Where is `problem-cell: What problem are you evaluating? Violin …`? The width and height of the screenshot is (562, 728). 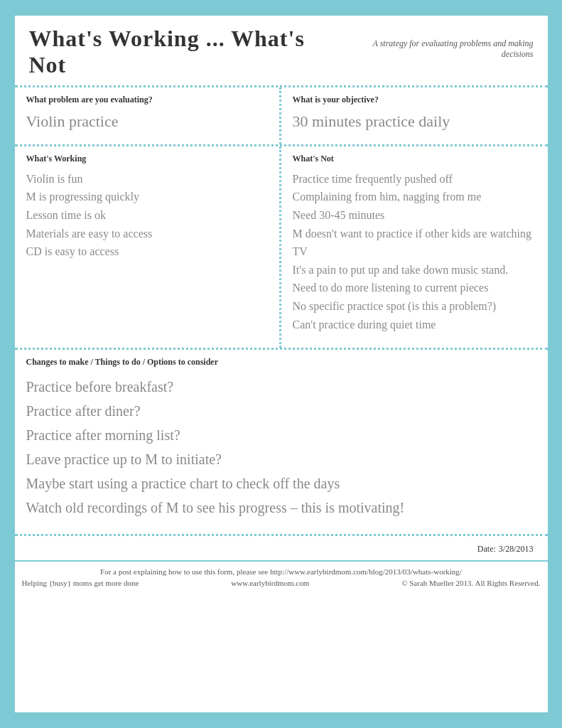
problem-cell: What problem are you evaluating? Violin … is located at coordinates (148, 116).